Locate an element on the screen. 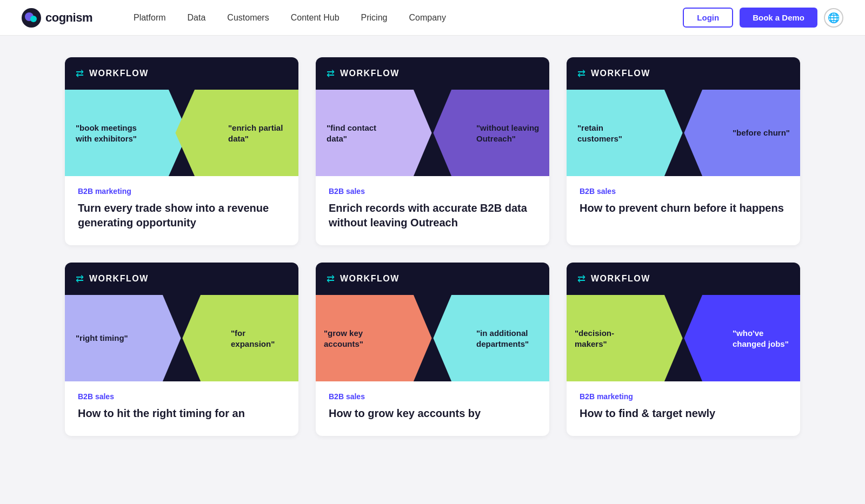  card-5-category: B2B sales is located at coordinates (432, 397).